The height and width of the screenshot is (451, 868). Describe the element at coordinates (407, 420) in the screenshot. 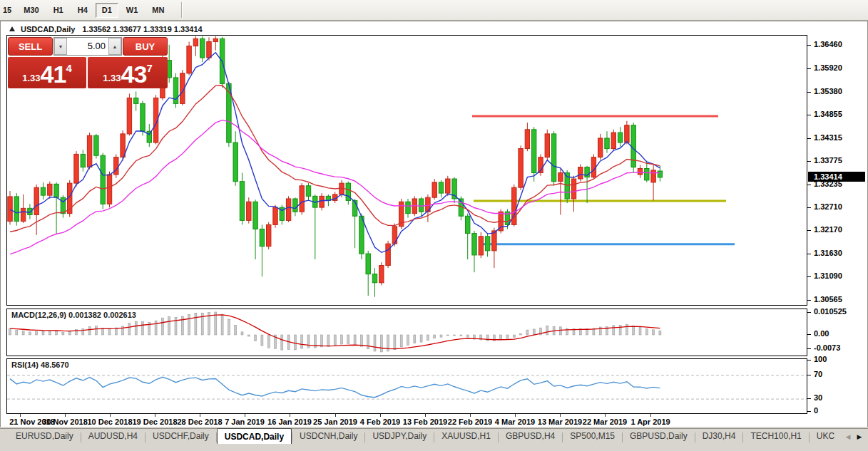

I see `date-axis: 21 Nov 201830 Nov 201810 Dec 201819 Dec …` at that location.